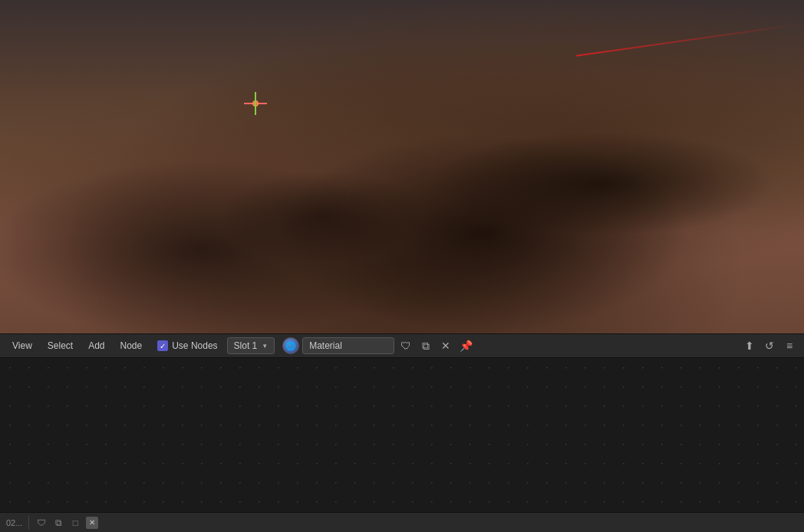  What do you see at coordinates (769, 346) in the screenshot?
I see `header-right-controls: ⬆ ↺ ≡` at bounding box center [769, 346].